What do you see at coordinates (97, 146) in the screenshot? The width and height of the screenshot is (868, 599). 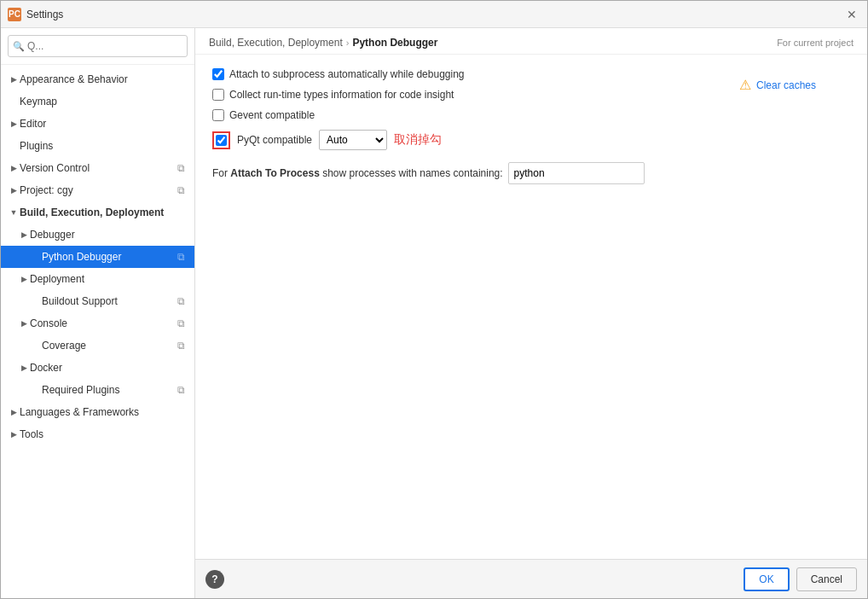 I see `sidebar-item-plugins: Plugins` at bounding box center [97, 146].